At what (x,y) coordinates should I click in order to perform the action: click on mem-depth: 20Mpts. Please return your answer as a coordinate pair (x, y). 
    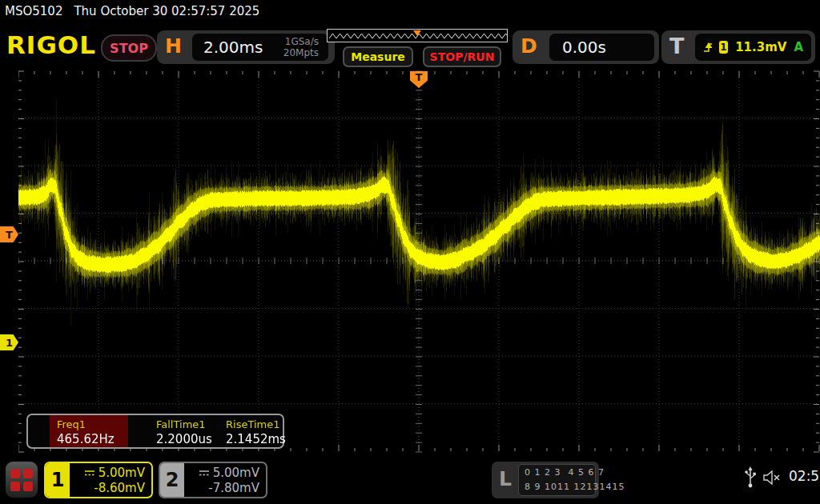
    Looking at the image, I should click on (301, 53).